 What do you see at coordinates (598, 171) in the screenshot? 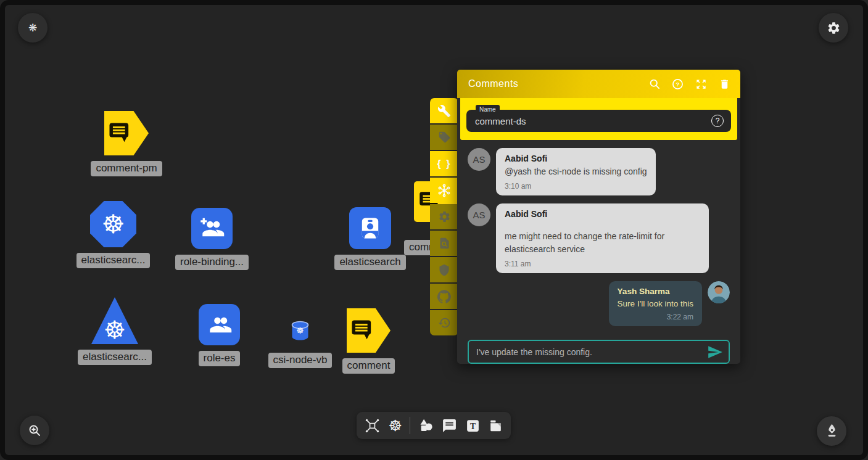
I see `message-row: AS Aabid Sofi @yash the csi-node is miss…` at bounding box center [598, 171].